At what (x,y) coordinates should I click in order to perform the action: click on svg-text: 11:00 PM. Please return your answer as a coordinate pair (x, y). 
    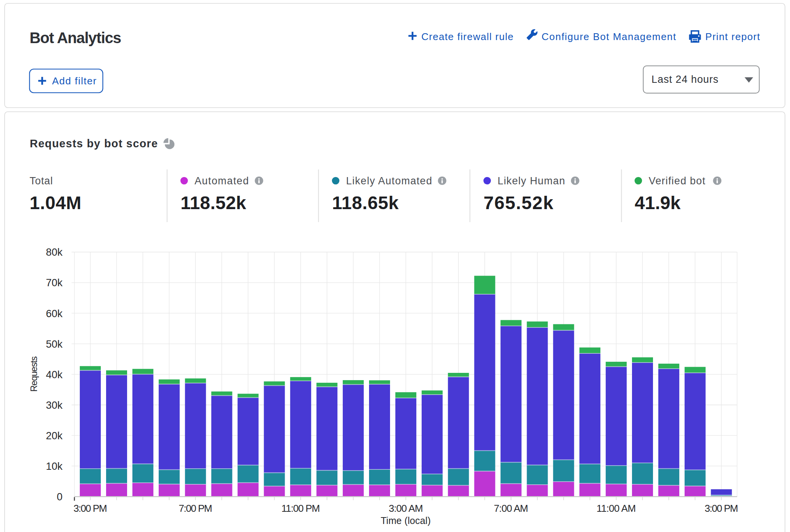
    Looking at the image, I should click on (301, 508).